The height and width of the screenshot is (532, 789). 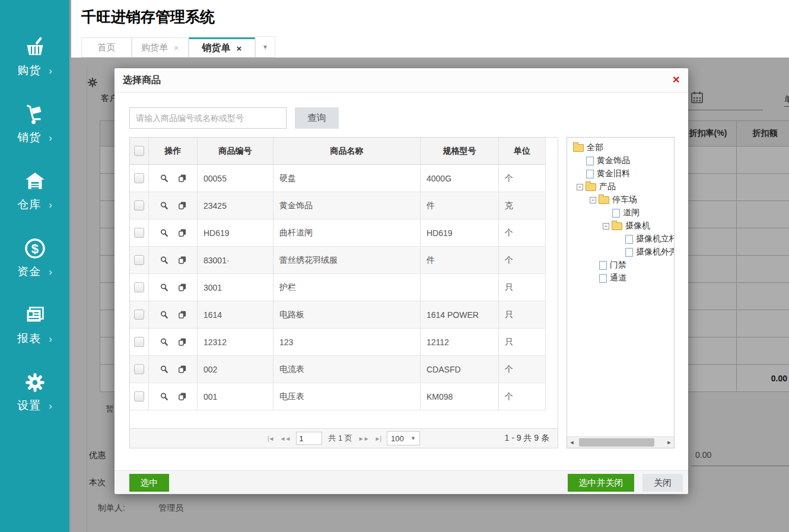 I want to click on sidebar-item-仓库: 仓库›, so click(x=34, y=195).